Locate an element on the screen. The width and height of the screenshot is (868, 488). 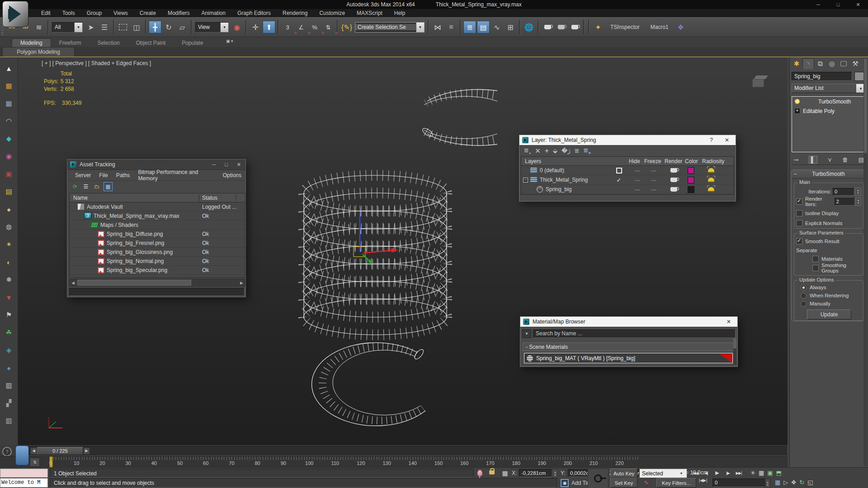
help-icon: ? is located at coordinates (7, 452).